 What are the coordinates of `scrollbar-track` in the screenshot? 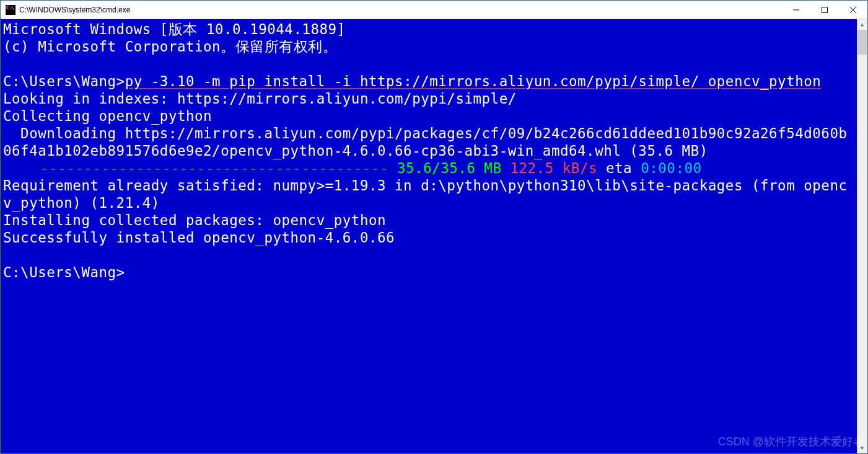 It's located at (862, 236).